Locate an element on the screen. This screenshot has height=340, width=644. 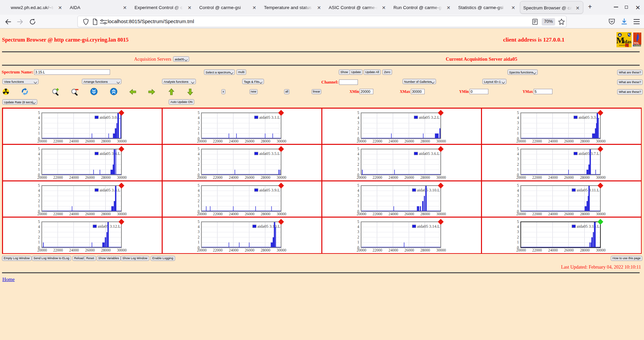
svg-text: POWERED is located at coordinates (637, 46).